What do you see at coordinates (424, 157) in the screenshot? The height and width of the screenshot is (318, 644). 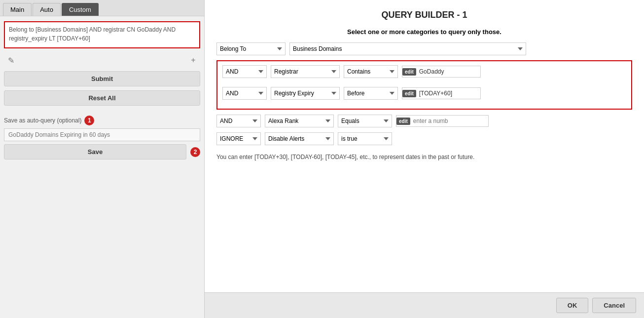 I see `help-text: You can enter [TODAY+30], [TODAY-60], [T…` at bounding box center [424, 157].